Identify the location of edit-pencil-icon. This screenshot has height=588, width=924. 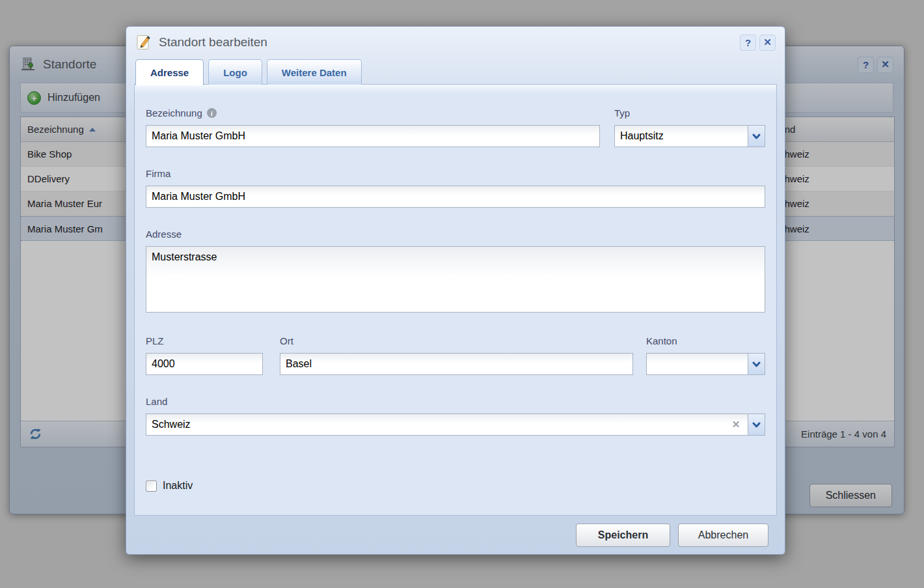
(144, 42).